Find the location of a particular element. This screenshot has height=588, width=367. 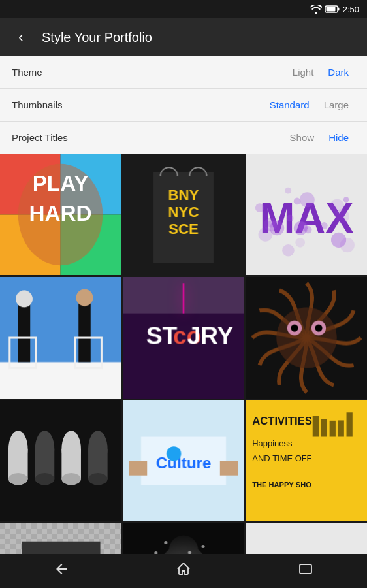

status-bar: 2:50 is located at coordinates (184, 9).